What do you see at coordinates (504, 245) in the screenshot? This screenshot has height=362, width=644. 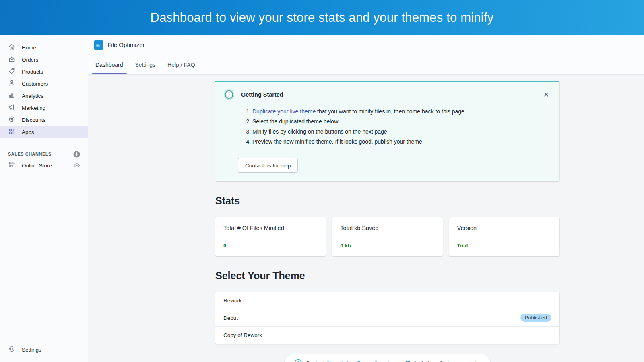 I see `stat-value: Trial` at bounding box center [504, 245].